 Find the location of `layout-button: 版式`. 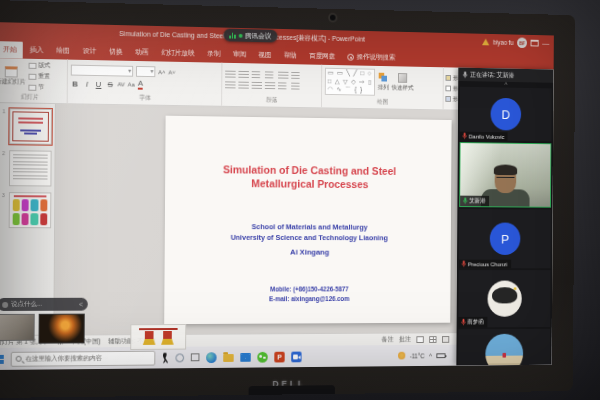

layout-button: 版式 is located at coordinates (40, 66).